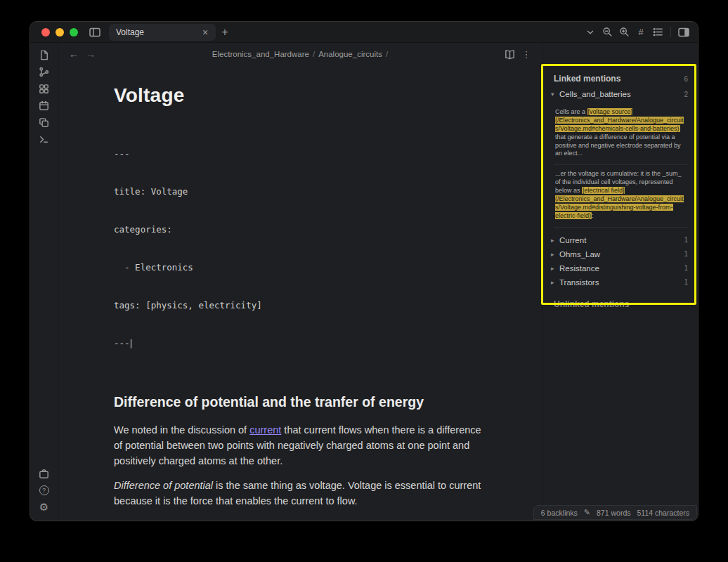 The image size is (728, 562). What do you see at coordinates (300, 230) in the screenshot?
I see `frontmatter-line: categories:` at bounding box center [300, 230].